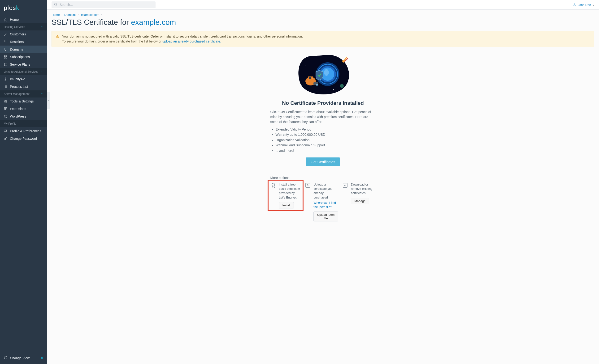  What do you see at coordinates (326, 191) in the screenshot?
I see `option-text: Upload a certificate you already purchas…` at bounding box center [326, 191].